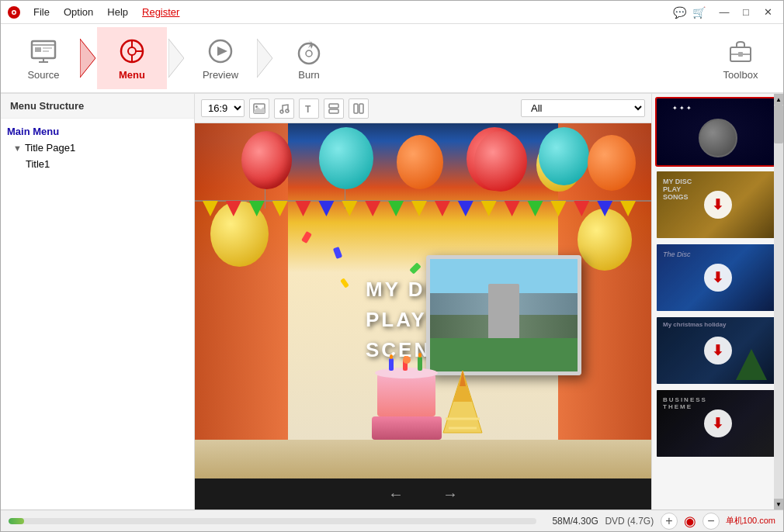 Image resolution: width=784 pixels, height=532 pixels. Describe the element at coordinates (630, 521) in the screenshot. I see `status-dvd: DVD (4.7G)` at that location.